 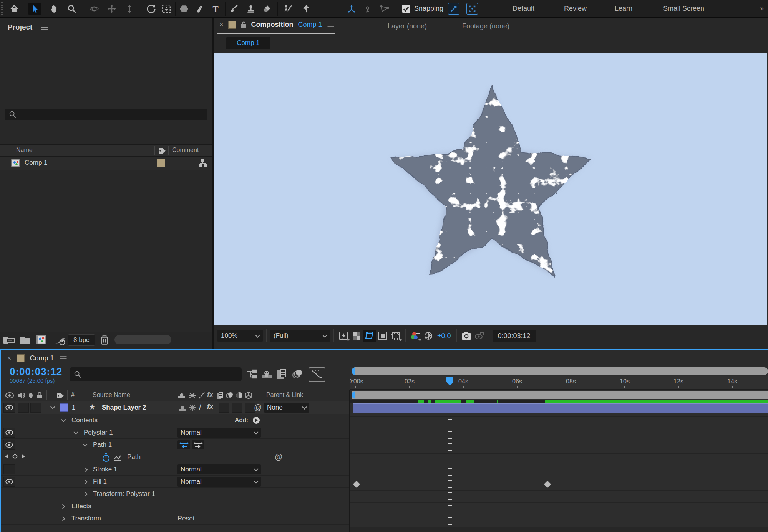 What do you see at coordinates (176, 494) in the screenshot?
I see `row-transform-polystar: Transform: Polystar 1` at bounding box center [176, 494].